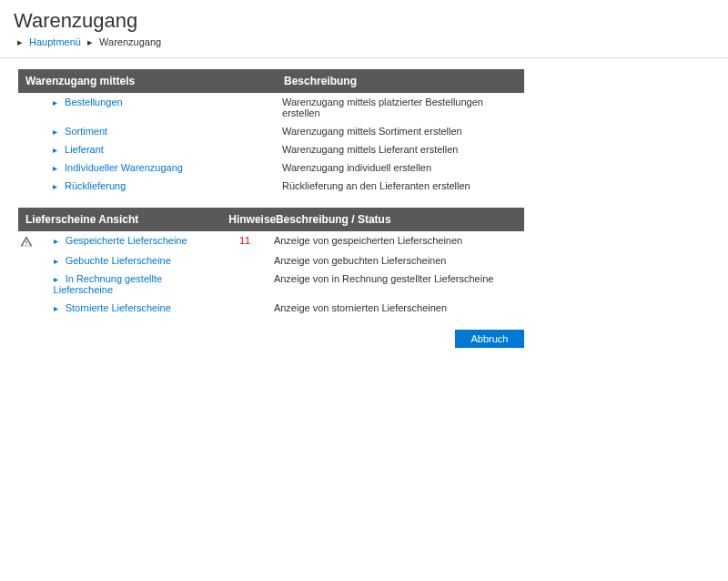 This screenshot has height=581, width=728. I want to click on header-warenzugang-mittels: Warenzugang mittels, so click(147, 81).